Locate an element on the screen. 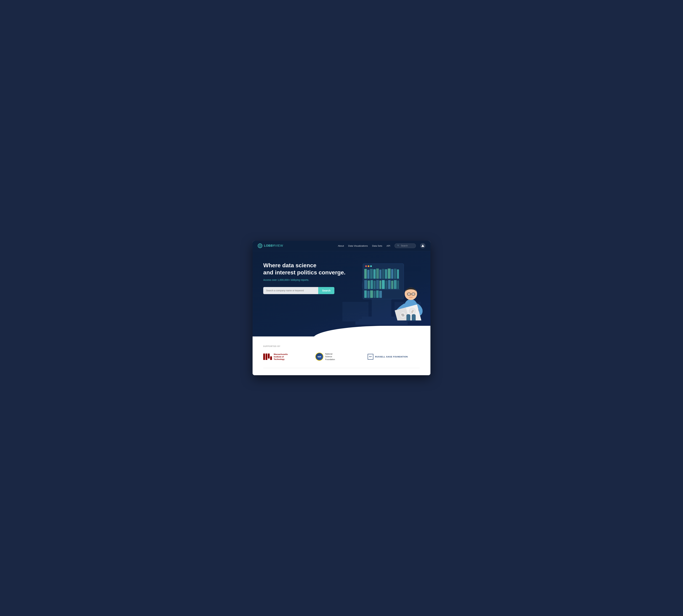 The height and width of the screenshot is (616, 683). browser-window: LOBBYVIEW About Data Visualizations Data… is located at coordinates (342, 308).